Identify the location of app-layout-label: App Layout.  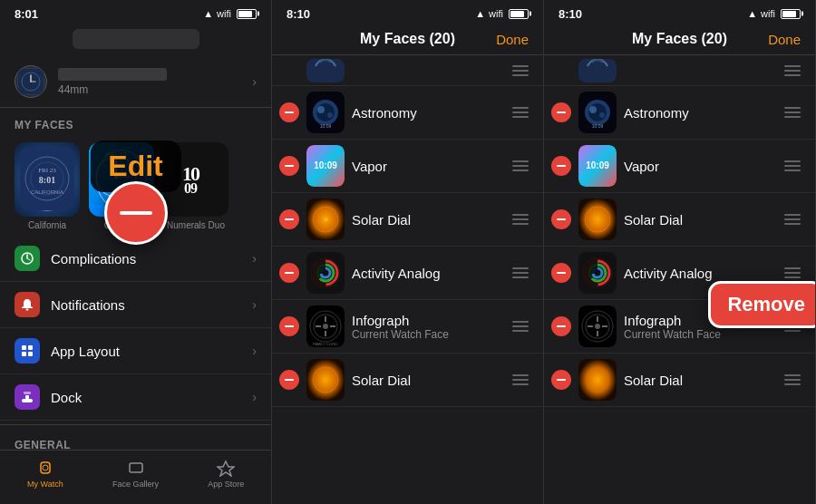
(146, 352).